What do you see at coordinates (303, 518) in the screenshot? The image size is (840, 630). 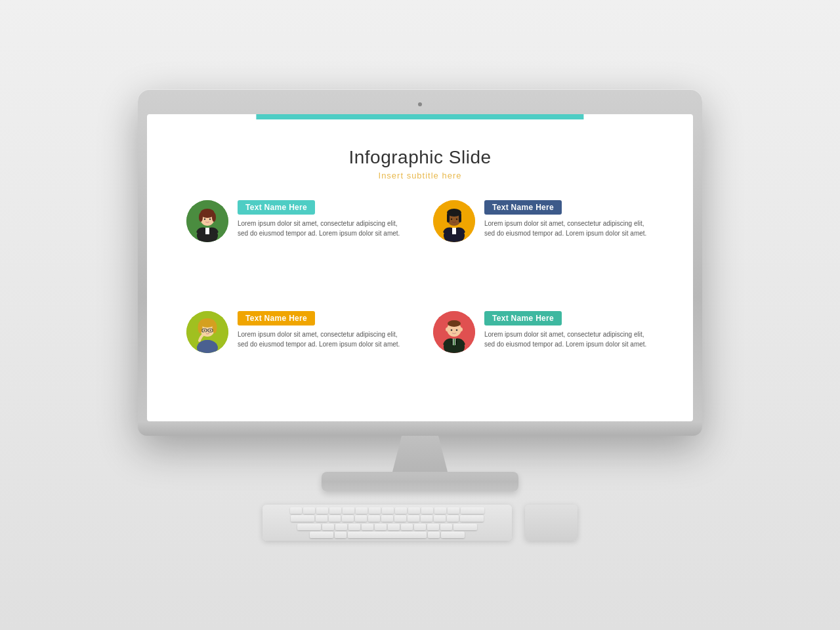 I see `key-tab` at bounding box center [303, 518].